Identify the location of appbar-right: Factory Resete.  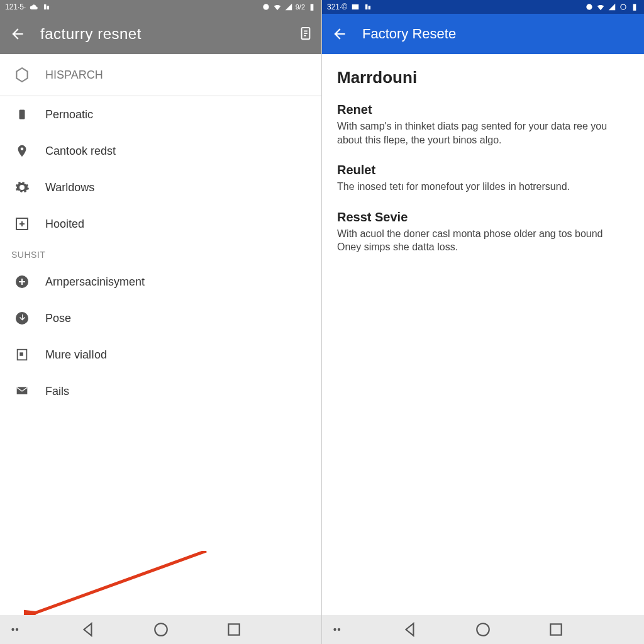
(483, 34).